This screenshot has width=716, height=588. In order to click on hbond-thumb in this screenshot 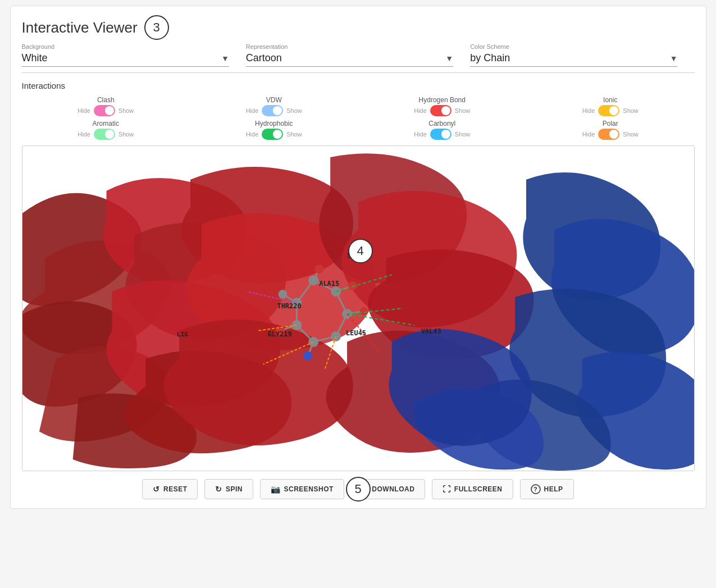, I will do `click(446, 111)`.